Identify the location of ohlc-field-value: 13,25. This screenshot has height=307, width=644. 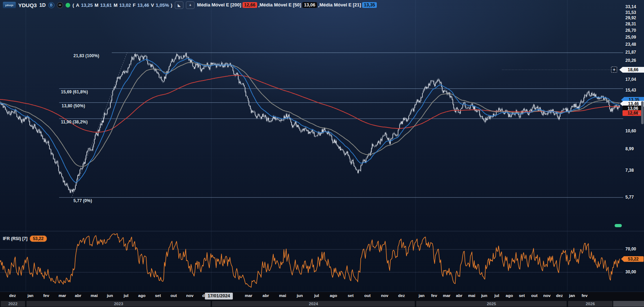
(87, 5).